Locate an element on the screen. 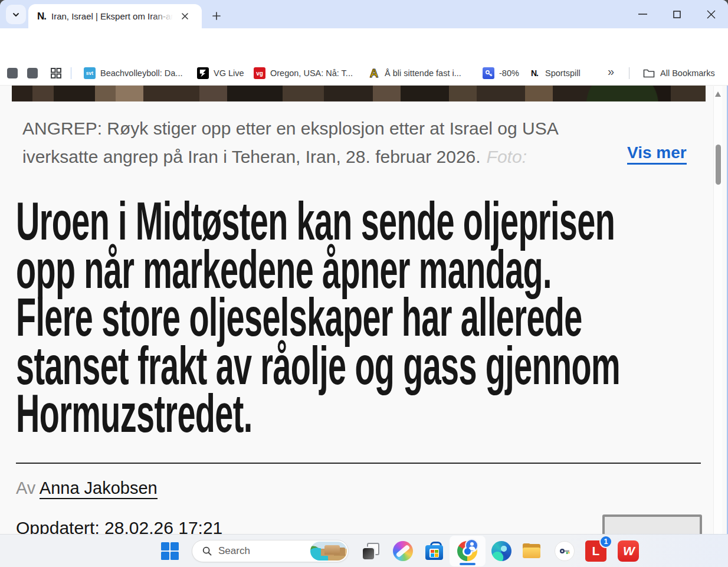  bookmarks-separator is located at coordinates (71, 73).